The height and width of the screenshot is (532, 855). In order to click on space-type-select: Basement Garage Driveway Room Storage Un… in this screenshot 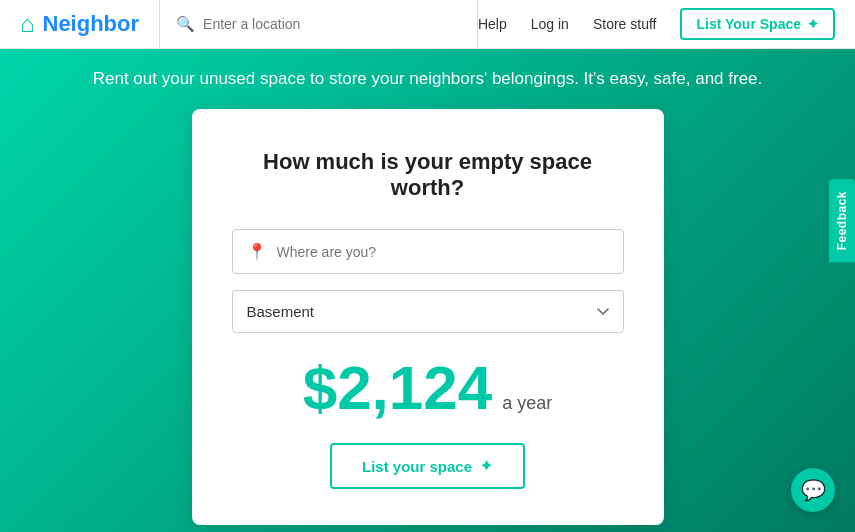, I will do `click(428, 312)`.